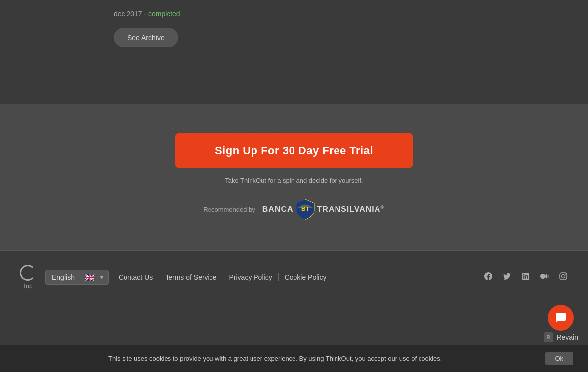 The width and height of the screenshot is (588, 372). I want to click on cookie-banner: This site uses cookies to provide you wi…, so click(294, 359).